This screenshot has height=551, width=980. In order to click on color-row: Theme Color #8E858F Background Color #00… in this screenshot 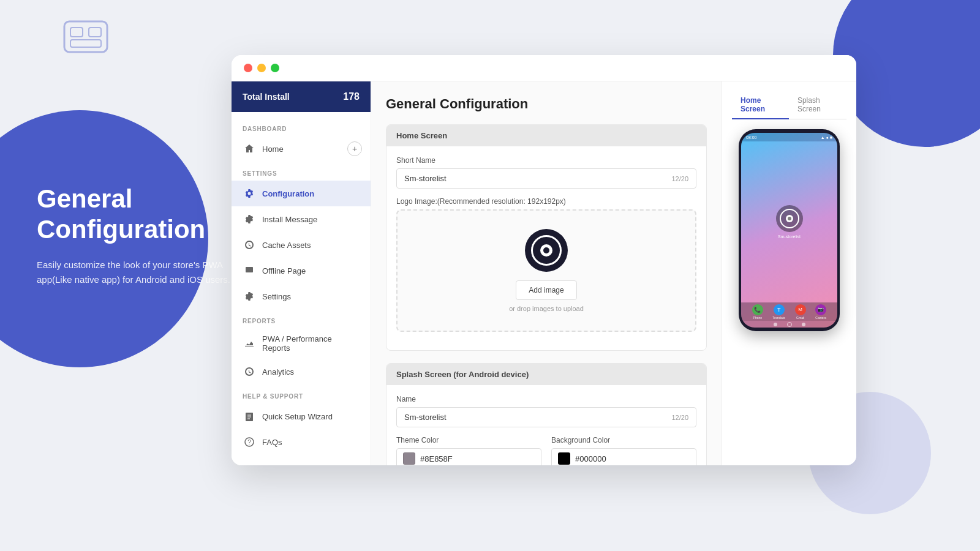, I will do `click(546, 451)`.